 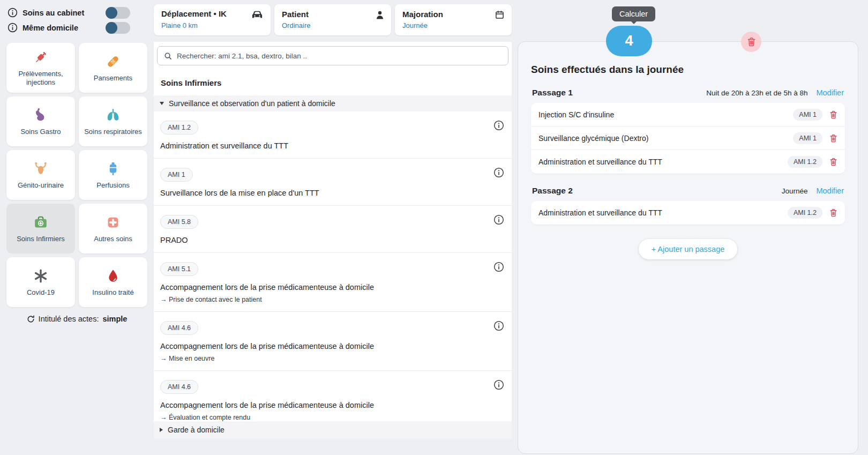 What do you see at coordinates (113, 175) in the screenshot?
I see `sidebar-item-perfusions: Perfusions` at bounding box center [113, 175].